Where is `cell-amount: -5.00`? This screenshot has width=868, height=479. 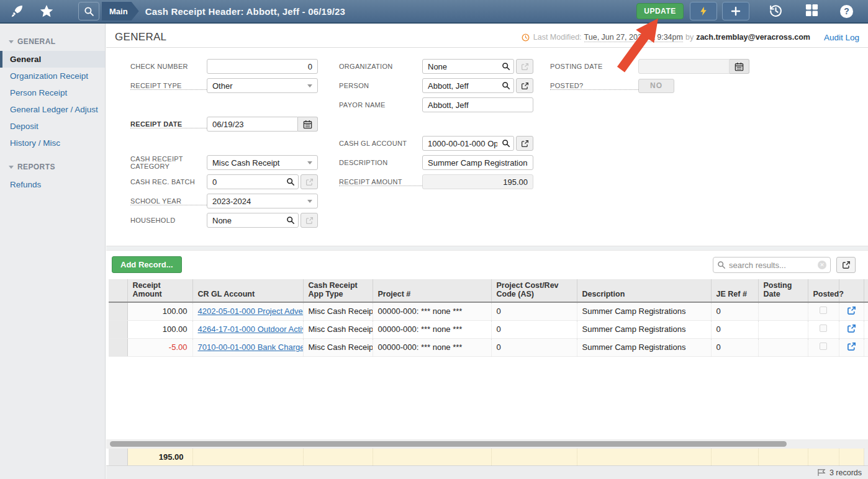
cell-amount: -5.00 is located at coordinates (160, 347).